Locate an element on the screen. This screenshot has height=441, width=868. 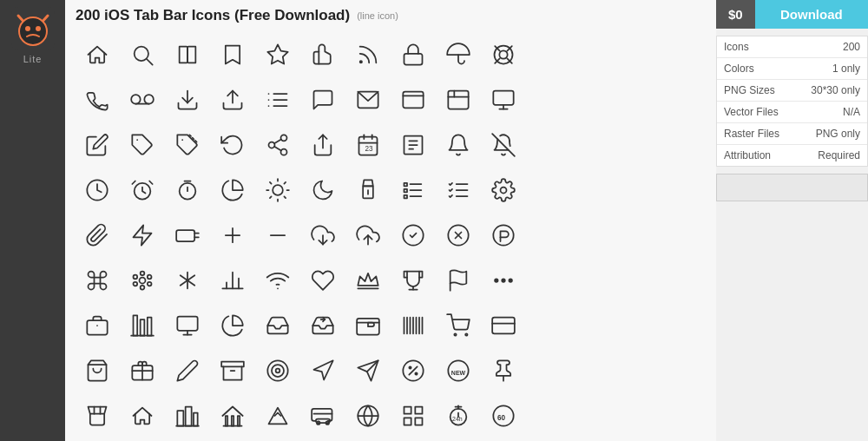
icon-bell is located at coordinates (458, 145).